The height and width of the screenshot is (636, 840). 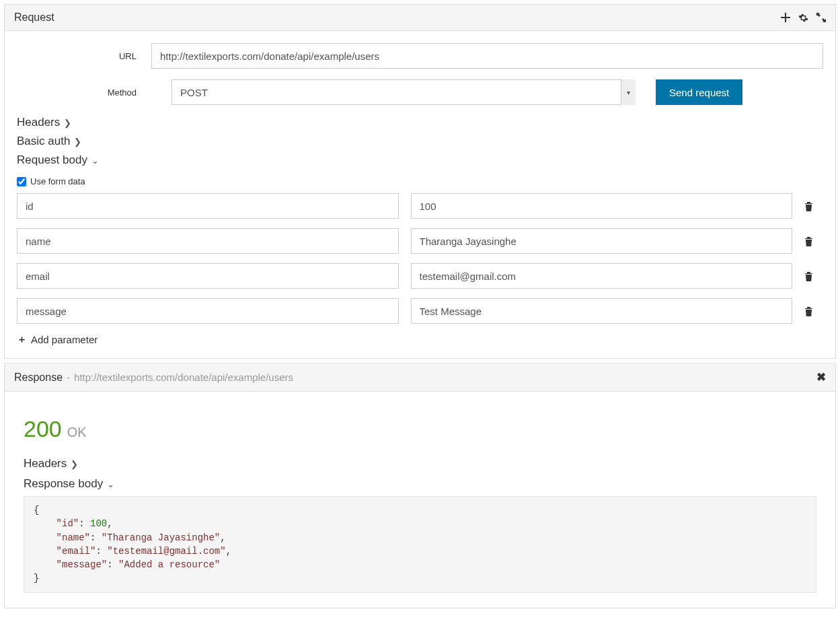 I want to click on use-form-data-row: Use form data, so click(x=420, y=182).